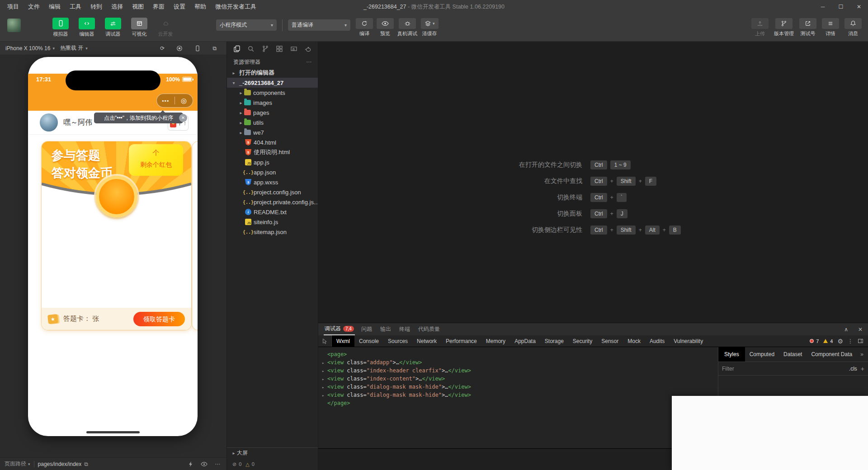  I want to click on devtools-tab-vulnerability: Vulnerability, so click(688, 341).